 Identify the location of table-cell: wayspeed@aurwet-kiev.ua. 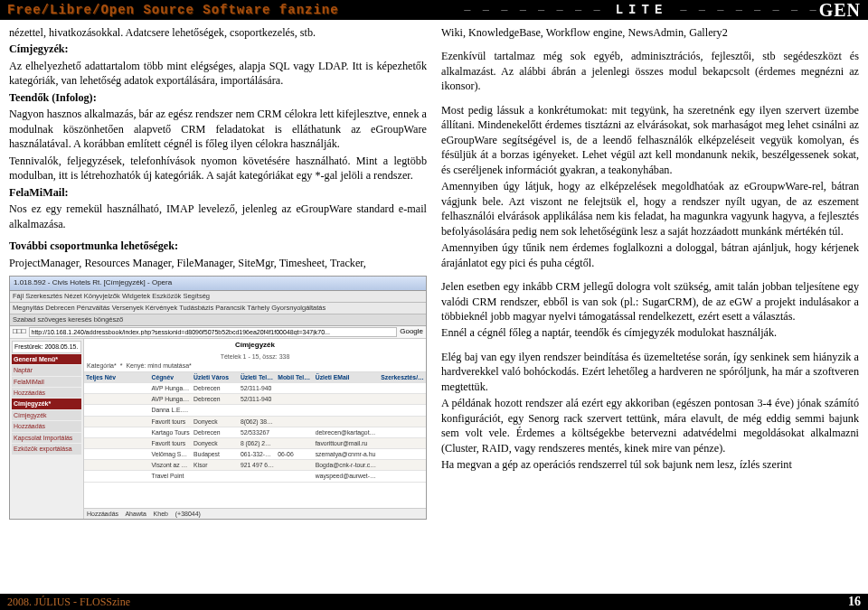
(347, 475).